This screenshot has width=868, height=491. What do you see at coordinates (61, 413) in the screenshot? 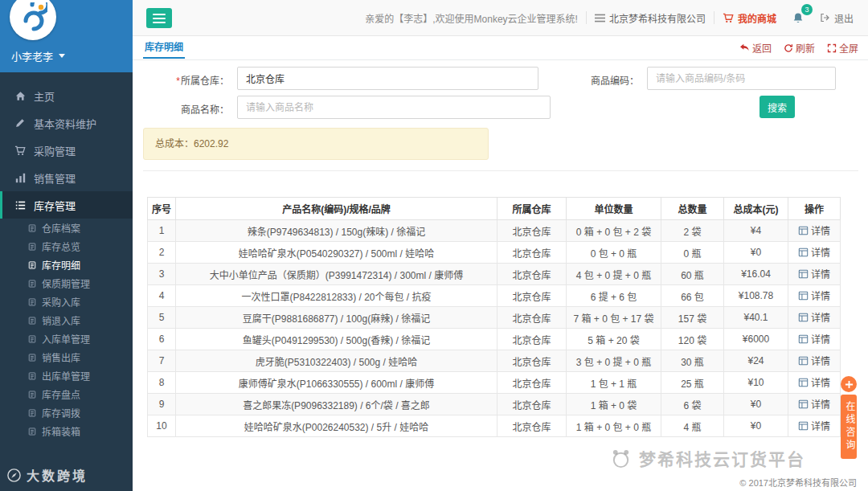
I see `submenu-item-label: 库存调拨` at bounding box center [61, 413].